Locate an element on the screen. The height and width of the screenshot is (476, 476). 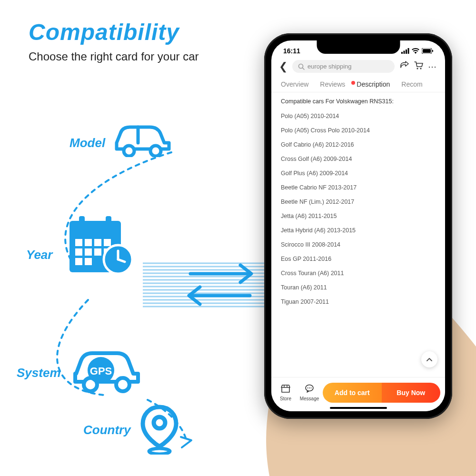
store-label: Store is located at coordinates (286, 399).